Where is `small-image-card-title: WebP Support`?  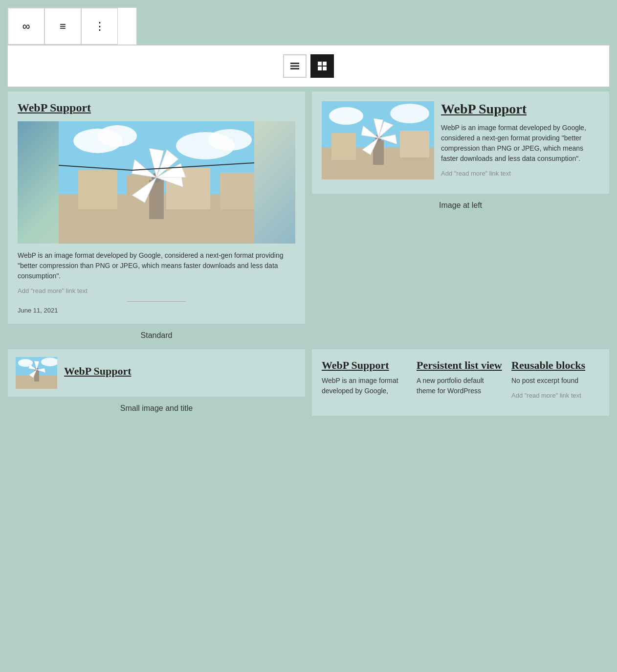
small-image-card-title: WebP Support is located at coordinates (98, 371).